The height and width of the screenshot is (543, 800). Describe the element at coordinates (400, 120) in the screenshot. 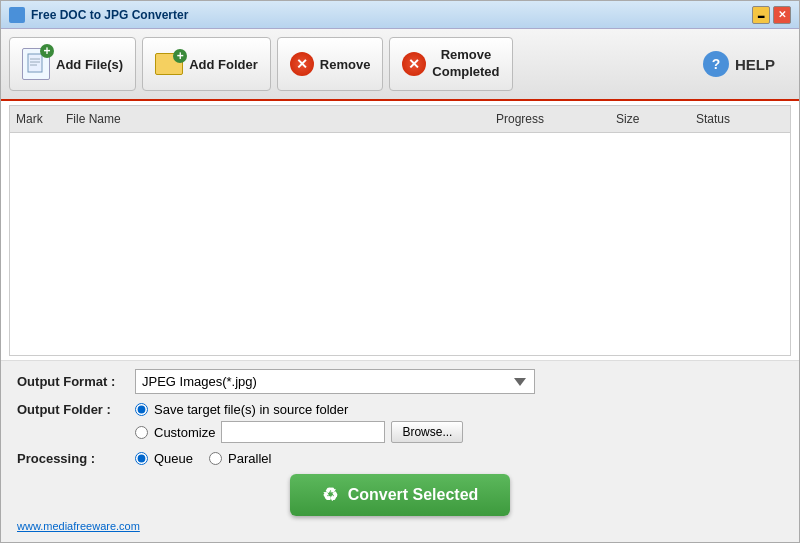

I see `file-list-header: Mark File Name Progress Size Status` at that location.